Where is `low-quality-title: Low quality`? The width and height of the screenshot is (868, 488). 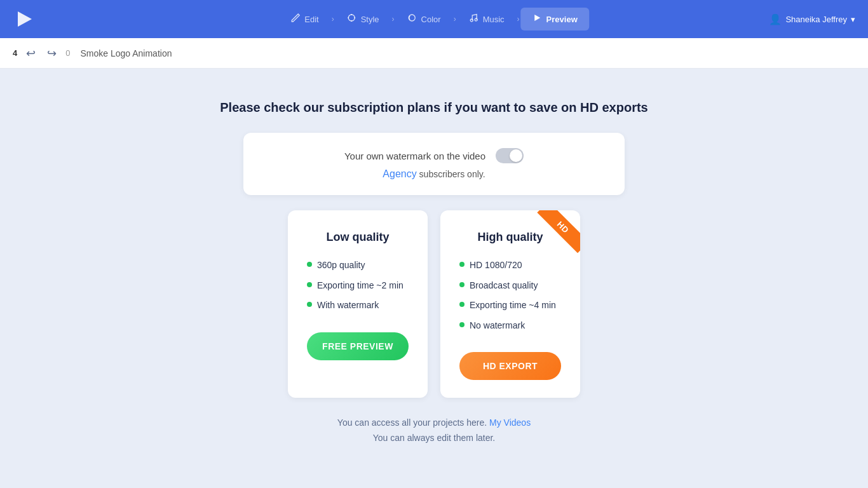
low-quality-title: Low quality is located at coordinates (358, 238).